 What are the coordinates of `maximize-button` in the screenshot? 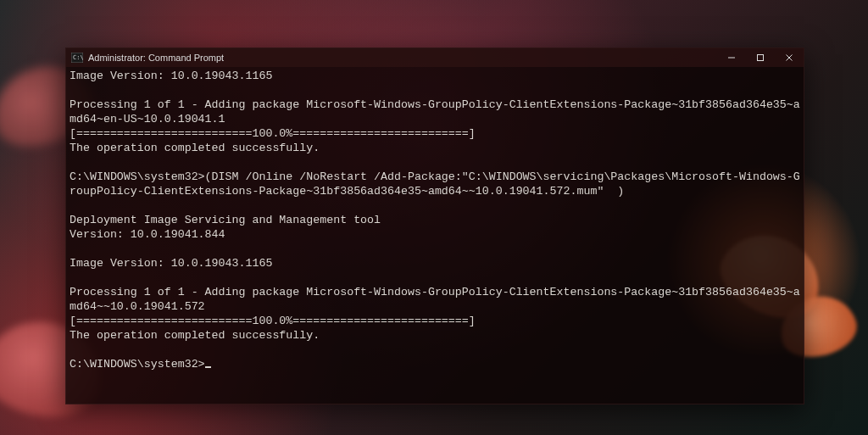 It's located at (760, 58).